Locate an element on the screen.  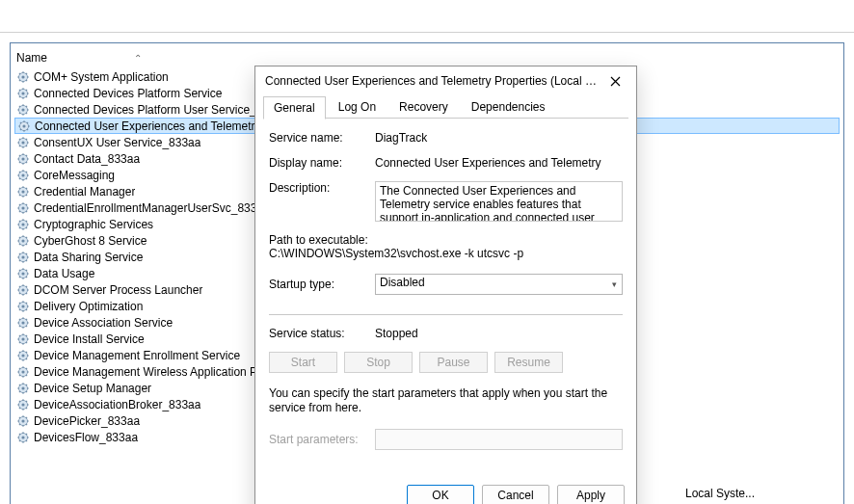
label-description: Description: is located at coordinates (322, 188).